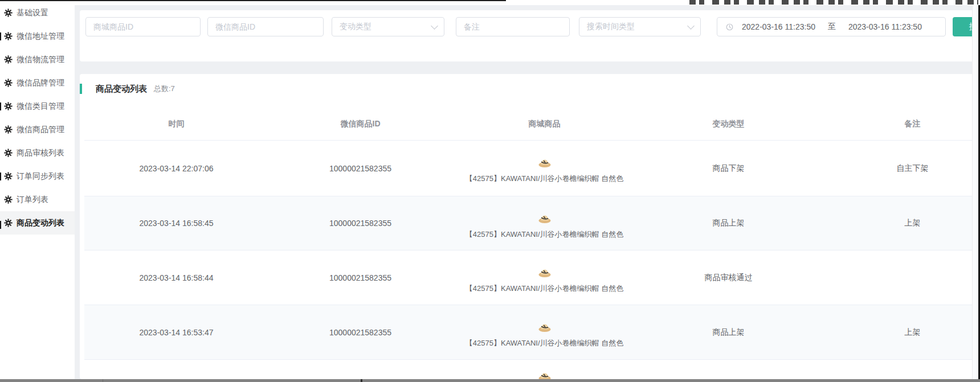 This screenshot has width=980, height=382. I want to click on column-header: 商城商品, so click(545, 124).